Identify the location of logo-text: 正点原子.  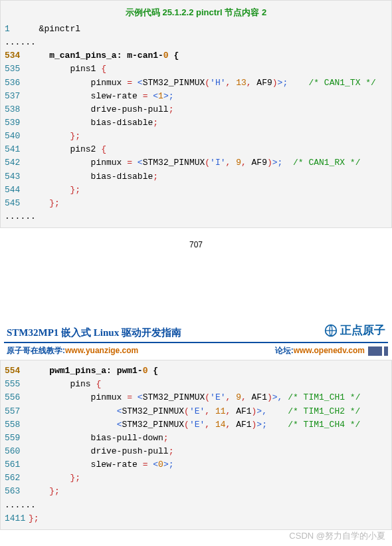
(363, 330).